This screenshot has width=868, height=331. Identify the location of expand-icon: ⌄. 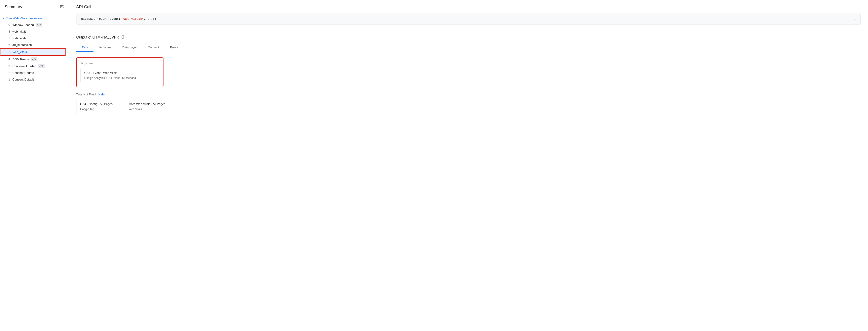
(855, 19).